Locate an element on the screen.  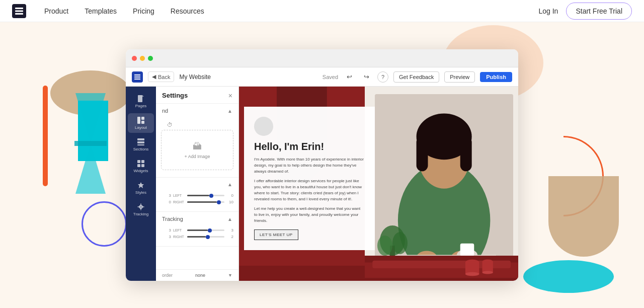
sidebar-item-widgets: Widgets is located at coordinates (141, 166).